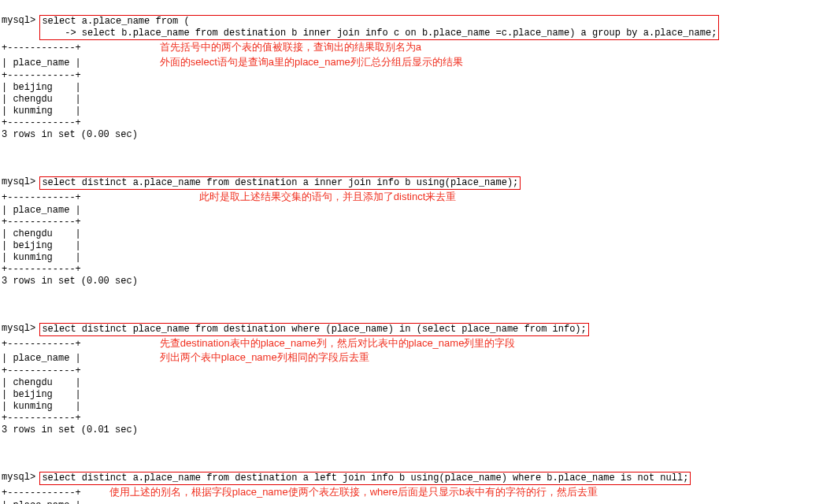 Image resolution: width=819 pixels, height=504 pixels. Describe the element at coordinates (225, 358) in the screenshot. I see `annotation: 列出两个表中place_name列相同的字段后去重` at that location.